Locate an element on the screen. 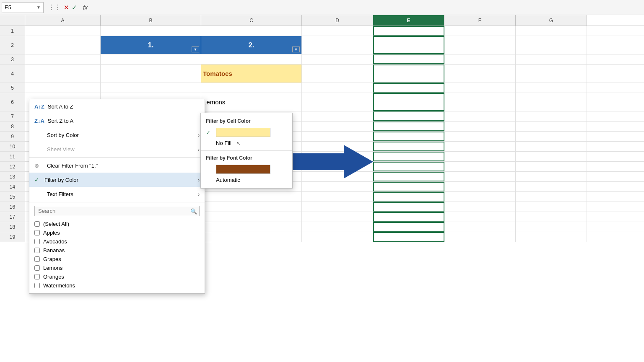 Image resolution: width=644 pixels, height=362 pixels. cell-c1 is located at coordinates (252, 31).